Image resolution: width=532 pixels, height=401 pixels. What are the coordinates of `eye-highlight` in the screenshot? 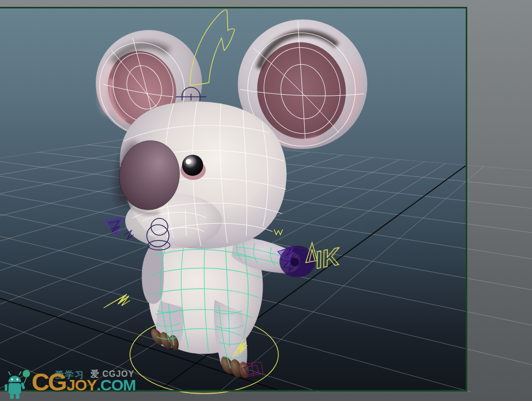 It's located at (188, 162).